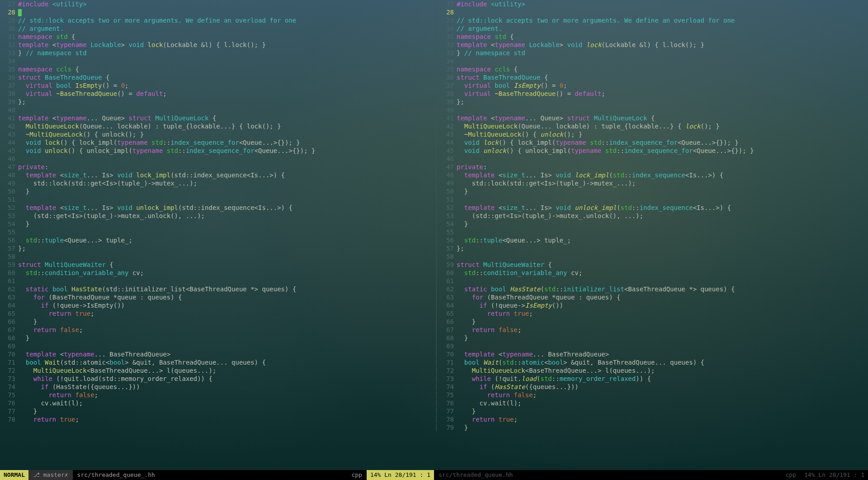 The width and height of the screenshot is (868, 480). What do you see at coordinates (356, 475) in the screenshot?
I see `filetype-left: cpp` at bounding box center [356, 475].